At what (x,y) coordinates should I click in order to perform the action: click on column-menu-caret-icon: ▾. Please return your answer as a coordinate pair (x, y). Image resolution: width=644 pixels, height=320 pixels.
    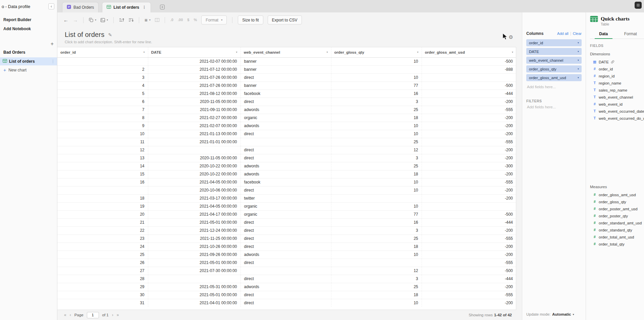
    Looking at the image, I should click on (236, 52).